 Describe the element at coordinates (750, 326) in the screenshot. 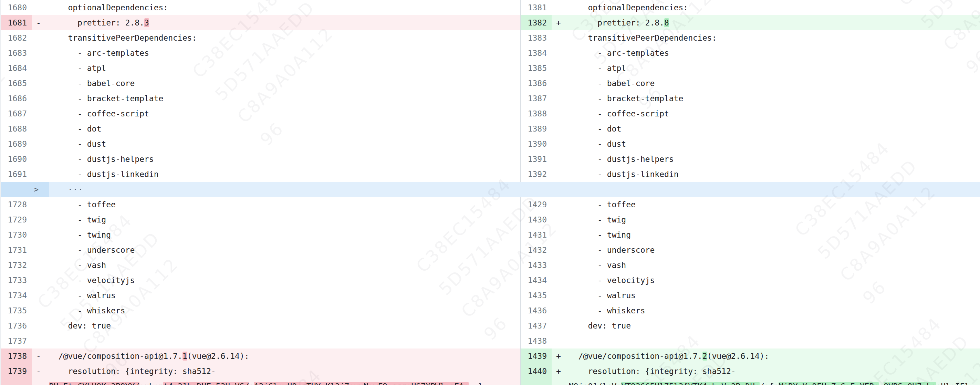

I see `diff-cell-new: 1437 dev: true` at that location.